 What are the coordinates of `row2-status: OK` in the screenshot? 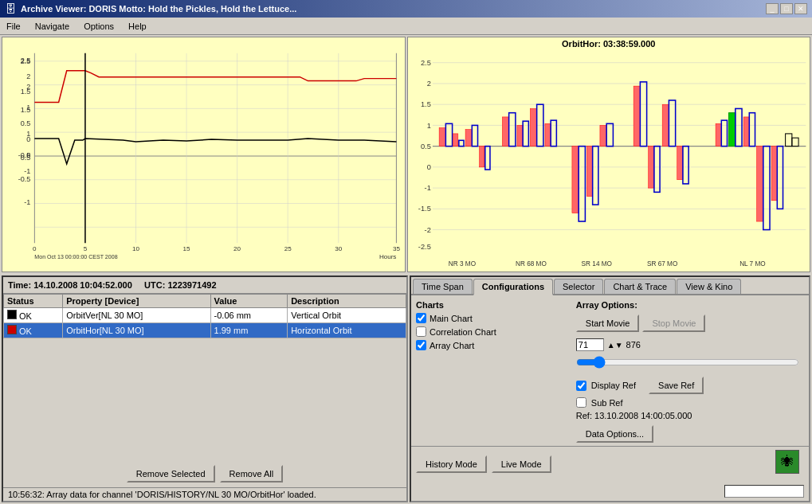 It's located at (25, 331).